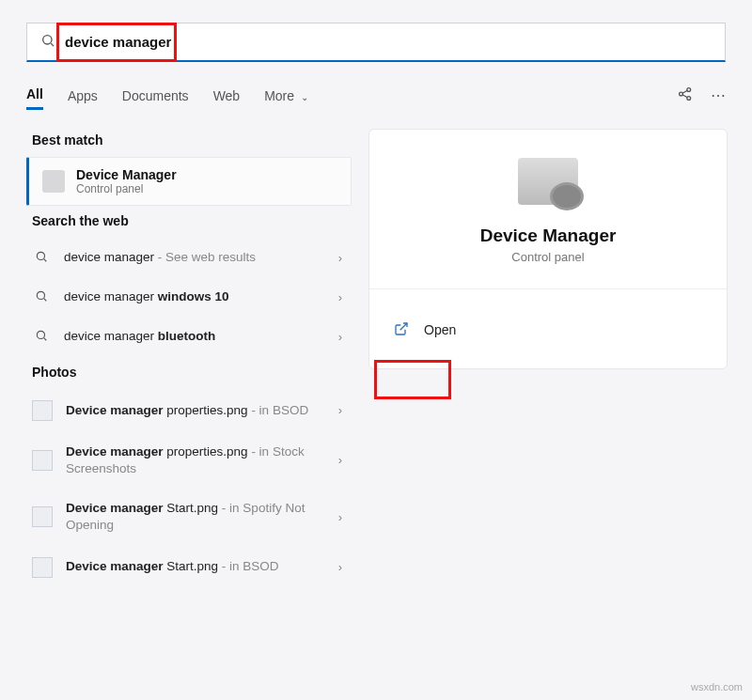 This screenshot has width=752, height=700. I want to click on chevron-down-icon: ⌄, so click(305, 98).